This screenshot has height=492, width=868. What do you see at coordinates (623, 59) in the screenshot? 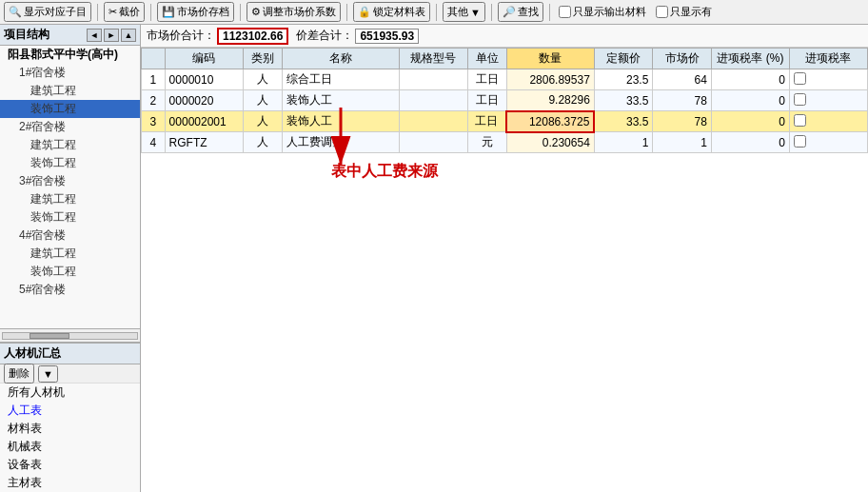
I see `th-fixed-price: 定额价` at bounding box center [623, 59].